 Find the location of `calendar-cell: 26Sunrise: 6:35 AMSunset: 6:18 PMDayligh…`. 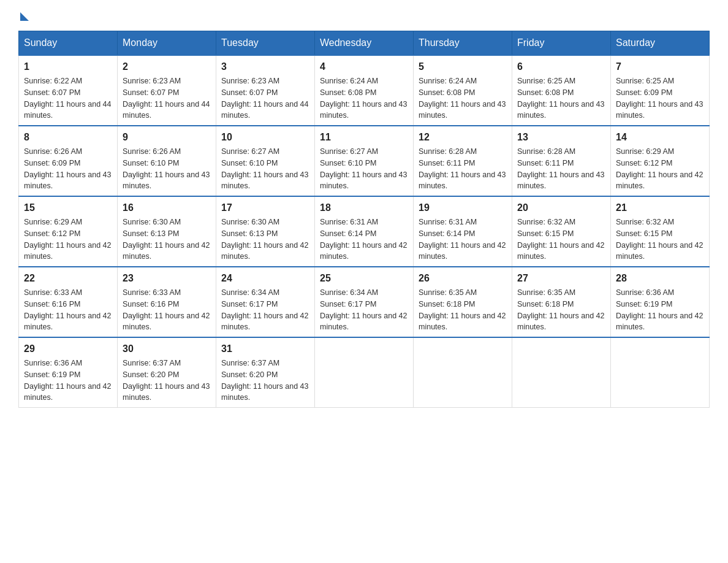

calendar-cell: 26Sunrise: 6:35 AMSunset: 6:18 PMDayligh… is located at coordinates (463, 302).